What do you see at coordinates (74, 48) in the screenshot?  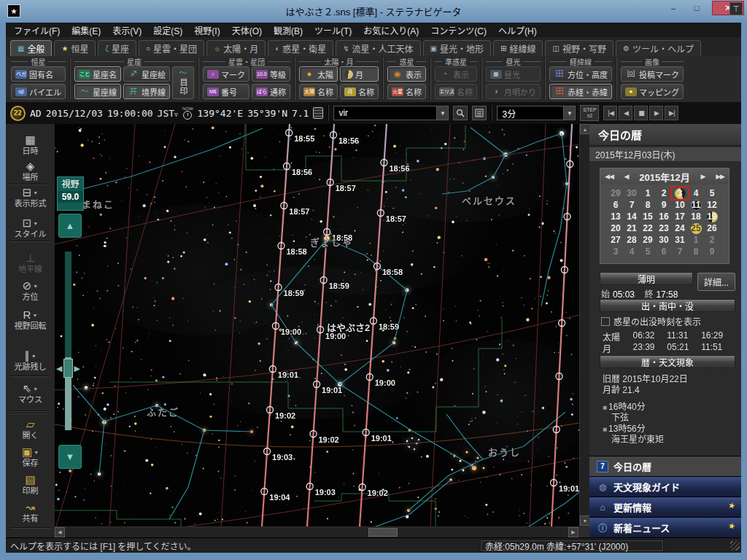 I see `tab-恒星: ★恒星` at bounding box center [74, 48].